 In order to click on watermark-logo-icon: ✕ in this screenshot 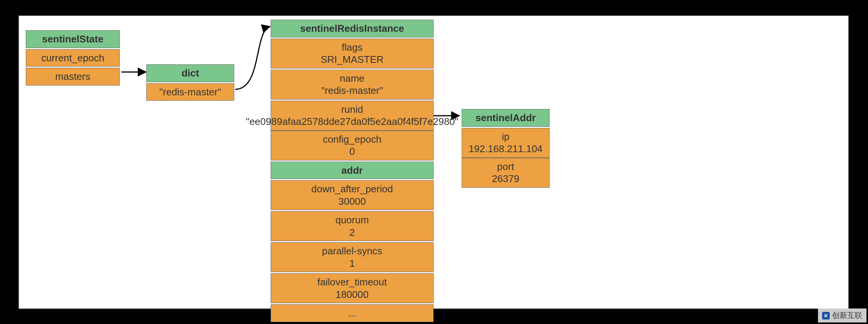, I will do `click(826, 316)`.